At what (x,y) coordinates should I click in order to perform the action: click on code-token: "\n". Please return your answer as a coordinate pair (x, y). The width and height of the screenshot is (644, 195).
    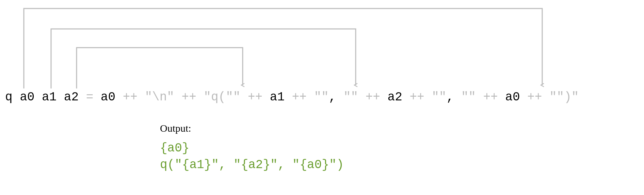
    Looking at the image, I should click on (160, 97).